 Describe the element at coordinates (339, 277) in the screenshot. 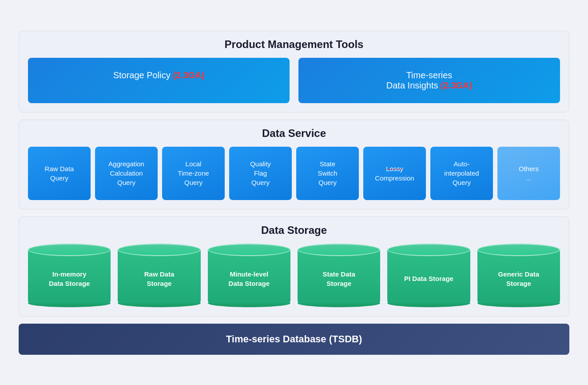

I see `cyl-body-statedata: State DataStorage` at that location.